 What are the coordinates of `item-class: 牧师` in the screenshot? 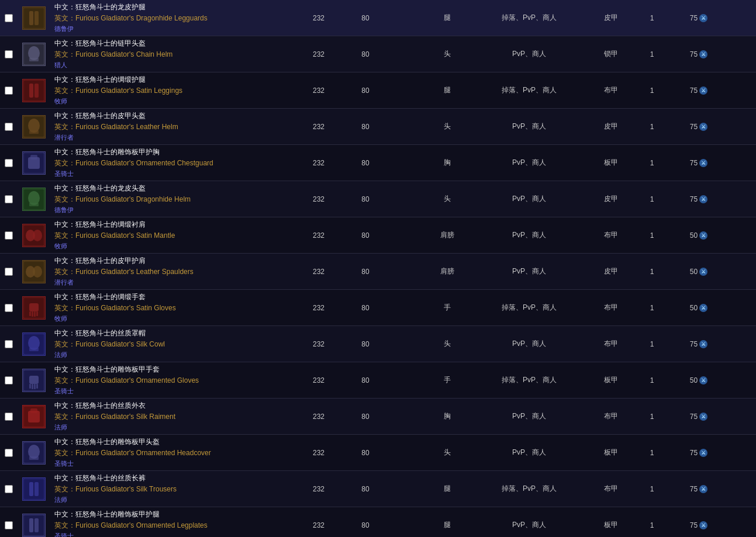 It's located at (172, 319).